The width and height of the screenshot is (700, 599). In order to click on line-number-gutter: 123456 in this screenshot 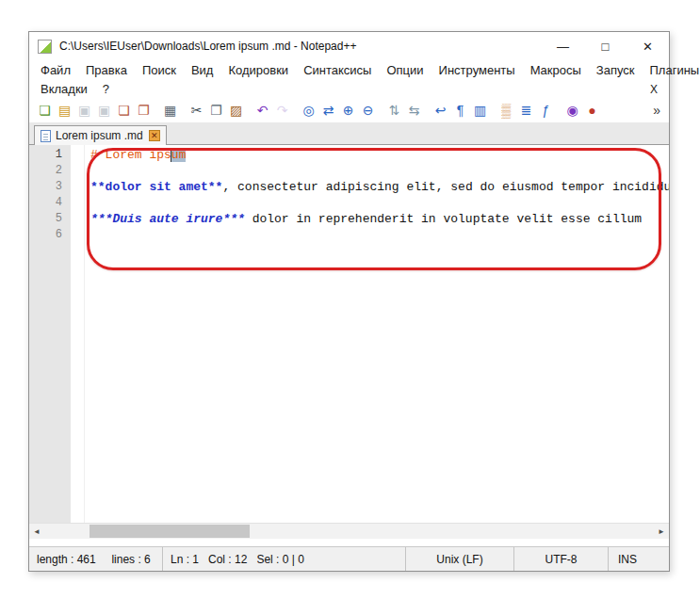, I will do `click(50, 333)`.